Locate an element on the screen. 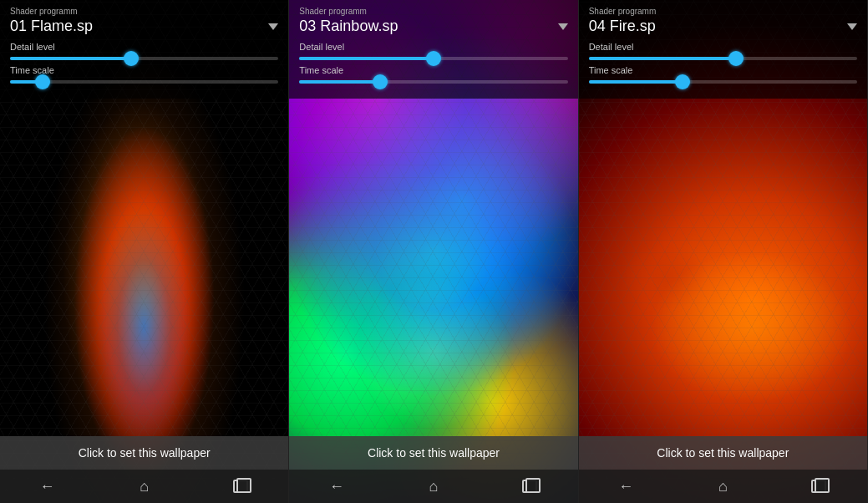 The image size is (868, 503). timescale-thumb-flame is located at coordinates (43, 82).